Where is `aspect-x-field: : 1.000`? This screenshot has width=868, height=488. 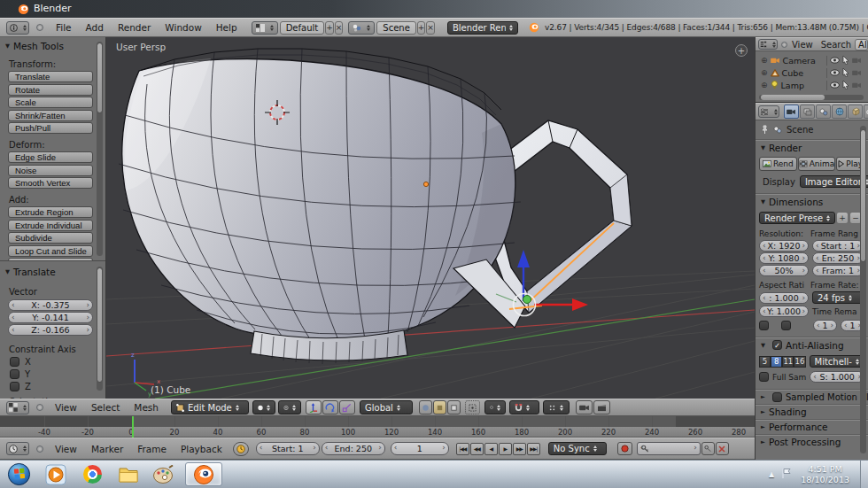 aspect-x-field: : 1.000 is located at coordinates (784, 298).